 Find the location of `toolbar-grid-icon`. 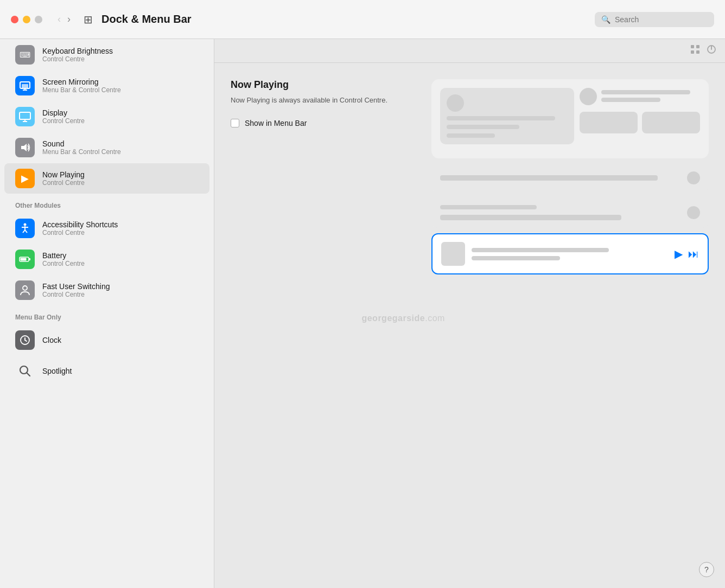

toolbar-grid-icon is located at coordinates (695, 51).